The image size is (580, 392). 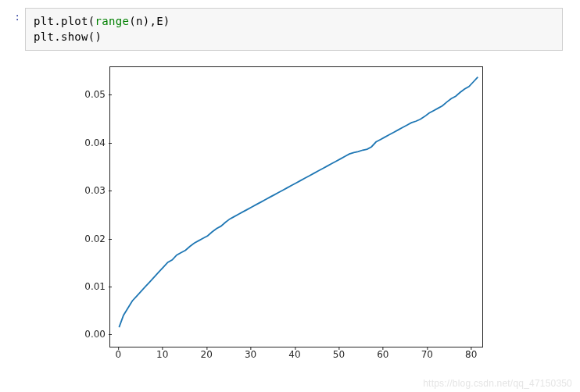 What do you see at coordinates (294, 355) in the screenshot?
I see `x-tick-label: 40` at bounding box center [294, 355].